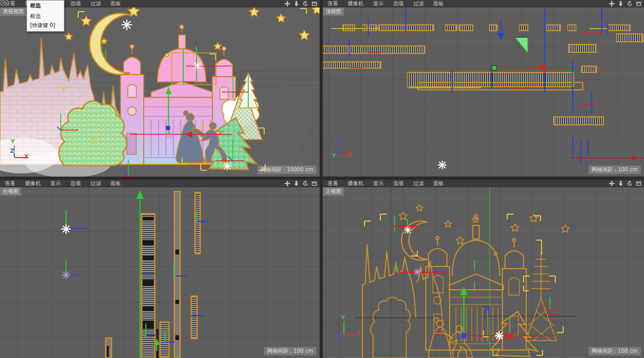 This screenshot has height=358, width=644. Describe the element at coordinates (501, 36) in the screenshot. I see `z-axis-arrow` at that location.